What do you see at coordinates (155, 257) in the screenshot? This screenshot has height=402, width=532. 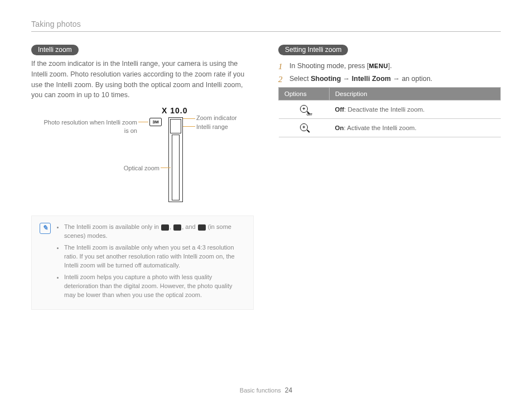 I see `note-item-2: The Intelli zoom is available only when …` at bounding box center [155, 257].